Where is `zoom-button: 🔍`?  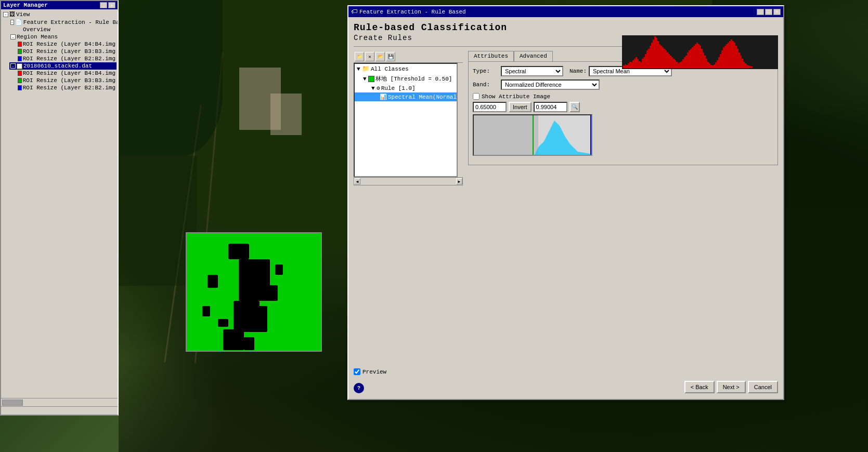
zoom-button: 🔍 is located at coordinates (575, 107).